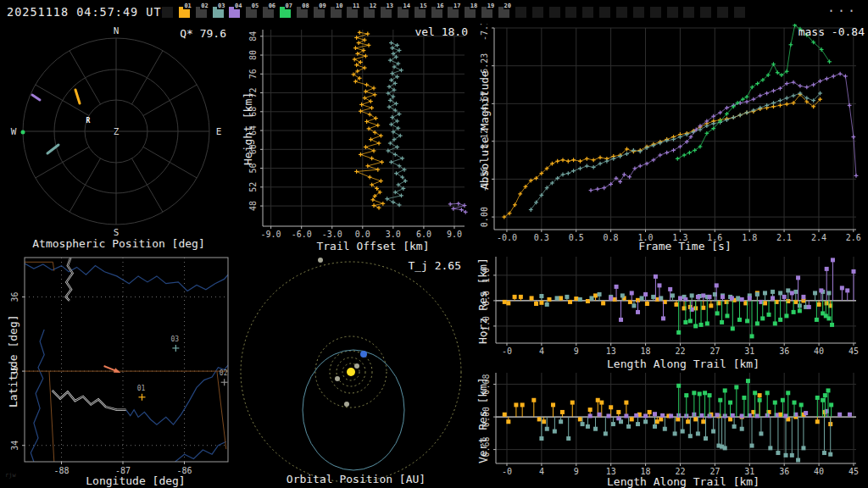 Image resolution: width=868 pixels, height=488 pixels. I want to click on svg-text: 22, so click(680, 351).